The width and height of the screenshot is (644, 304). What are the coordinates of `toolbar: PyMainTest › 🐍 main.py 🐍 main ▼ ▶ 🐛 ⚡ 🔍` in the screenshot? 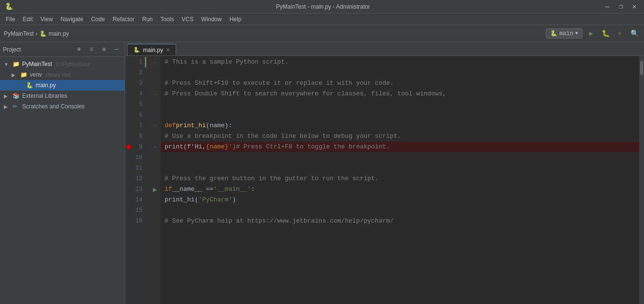 It's located at (322, 34).